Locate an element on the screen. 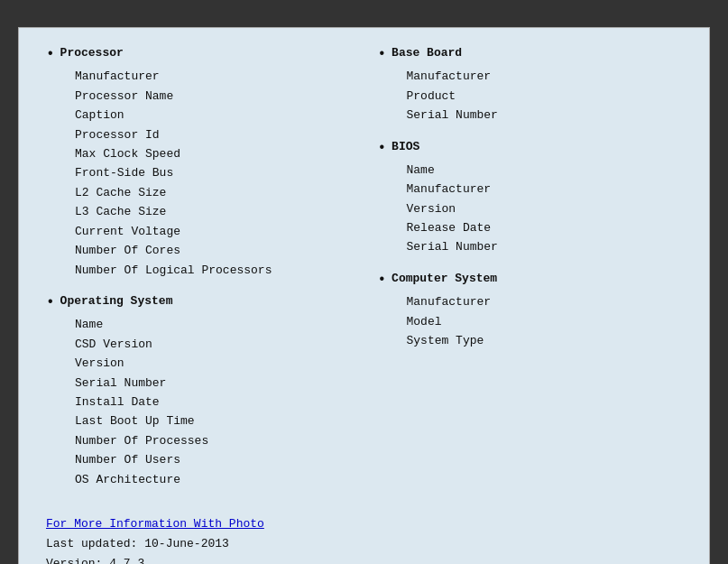  list-item: L2 Cache Size is located at coordinates (213, 193).